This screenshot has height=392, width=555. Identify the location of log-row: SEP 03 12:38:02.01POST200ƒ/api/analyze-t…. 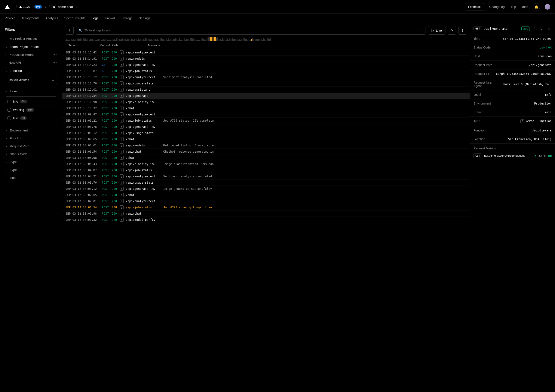
(266, 201).